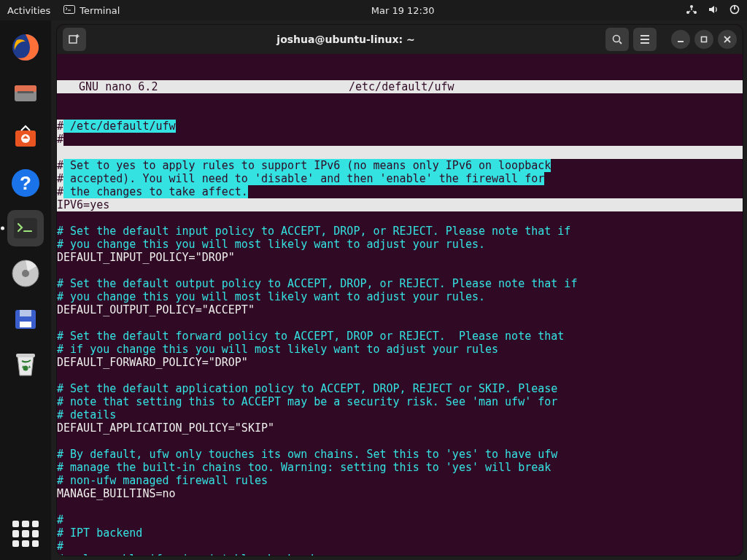 The image size is (747, 560). What do you see at coordinates (400, 336) in the screenshot?
I see `nano-line: # Set the default forward policy to ACCE…` at bounding box center [400, 336].